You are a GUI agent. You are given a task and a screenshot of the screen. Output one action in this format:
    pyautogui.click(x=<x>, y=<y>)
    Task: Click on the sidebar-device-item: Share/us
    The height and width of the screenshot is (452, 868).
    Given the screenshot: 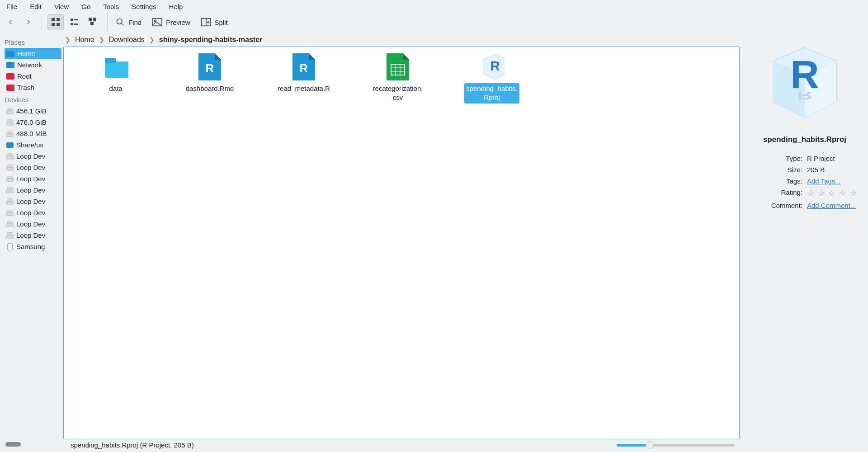 What is the action you would take?
    pyautogui.click(x=33, y=145)
    